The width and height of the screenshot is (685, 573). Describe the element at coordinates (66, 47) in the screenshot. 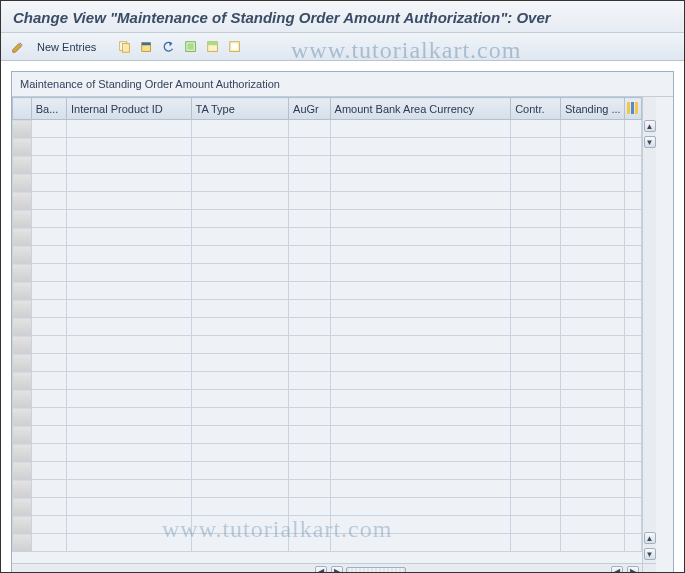

I see `new-entries-button: New Entries` at that location.